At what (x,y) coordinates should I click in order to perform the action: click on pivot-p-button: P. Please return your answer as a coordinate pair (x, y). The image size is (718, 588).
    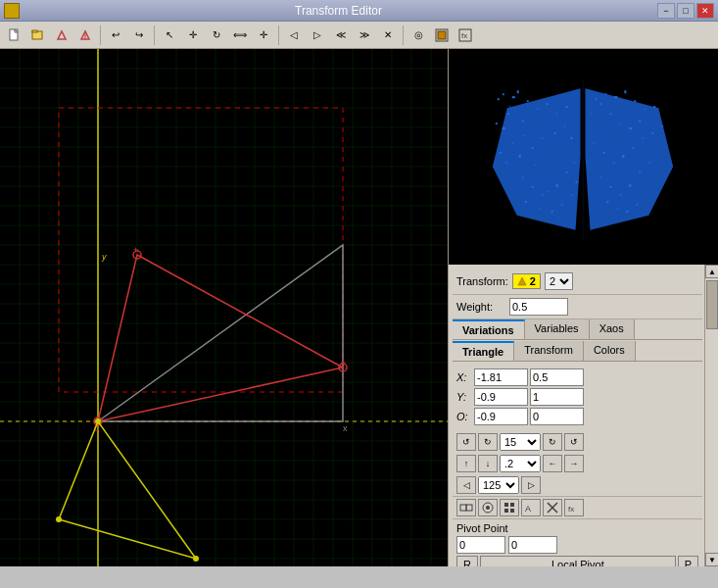
    Looking at the image, I should click on (688, 561).